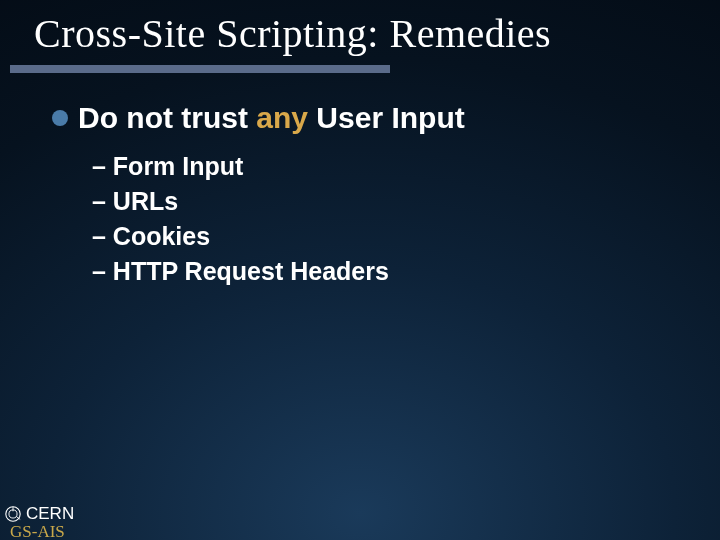 This screenshot has height=540, width=720. Describe the element at coordinates (406, 202) in the screenshot. I see `list-item: – URLs` at that location.